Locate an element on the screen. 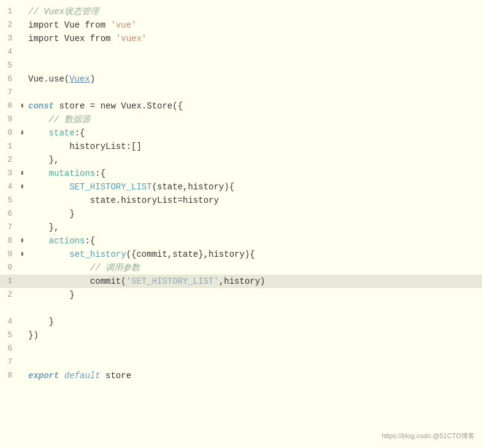  code-line: 5 state.historyList=history is located at coordinates (241, 200).